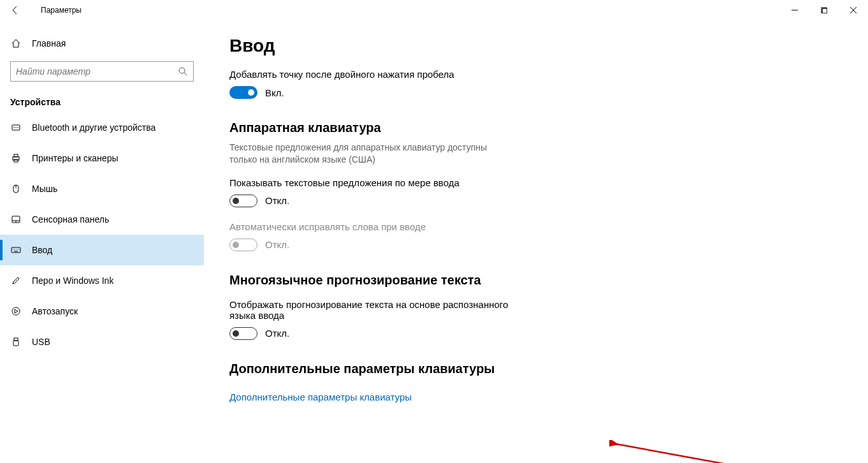  Describe the element at coordinates (102, 189) in the screenshot. I see `sidebar-item-mouse: Мышь` at that location.